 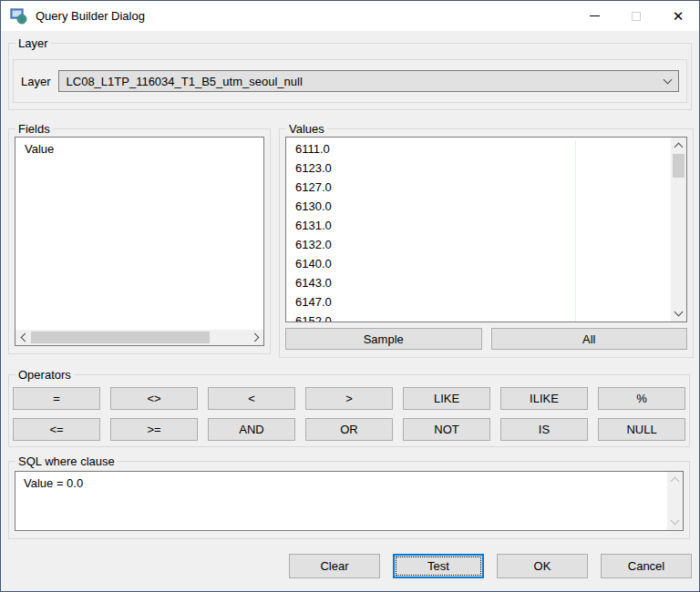 What do you see at coordinates (139, 241) in the screenshot?
I see `fields-list: Value` at bounding box center [139, 241].